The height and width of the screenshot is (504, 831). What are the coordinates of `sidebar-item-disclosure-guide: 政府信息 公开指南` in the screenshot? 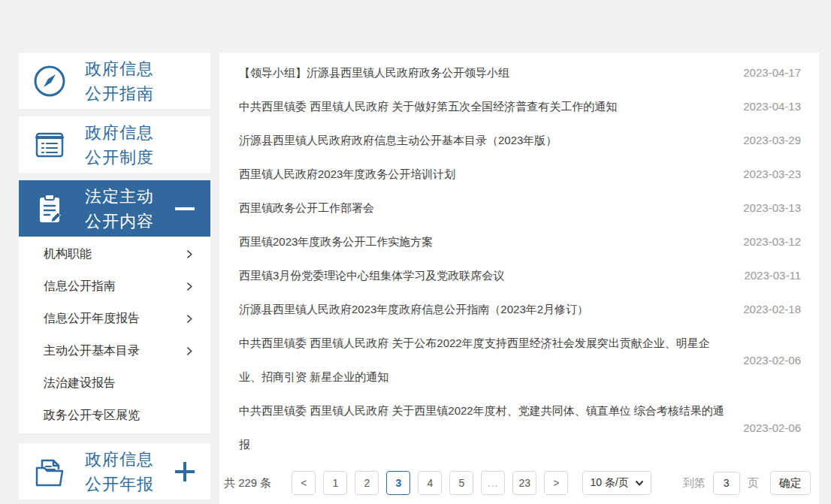 It's located at (114, 81).